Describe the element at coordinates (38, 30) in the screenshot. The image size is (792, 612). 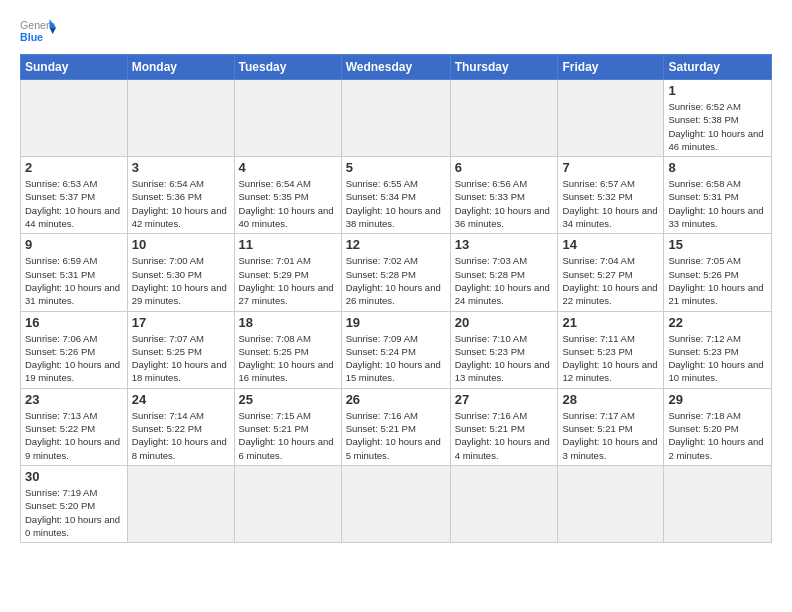
I see `logo: General Blue` at that location.